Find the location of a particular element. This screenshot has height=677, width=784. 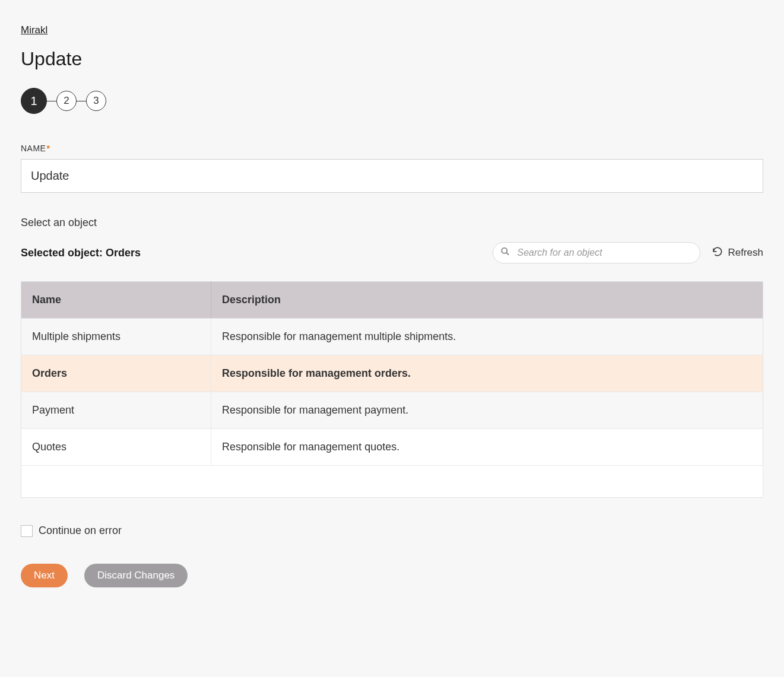

select-object-heading: Select an object is located at coordinates (392, 223).